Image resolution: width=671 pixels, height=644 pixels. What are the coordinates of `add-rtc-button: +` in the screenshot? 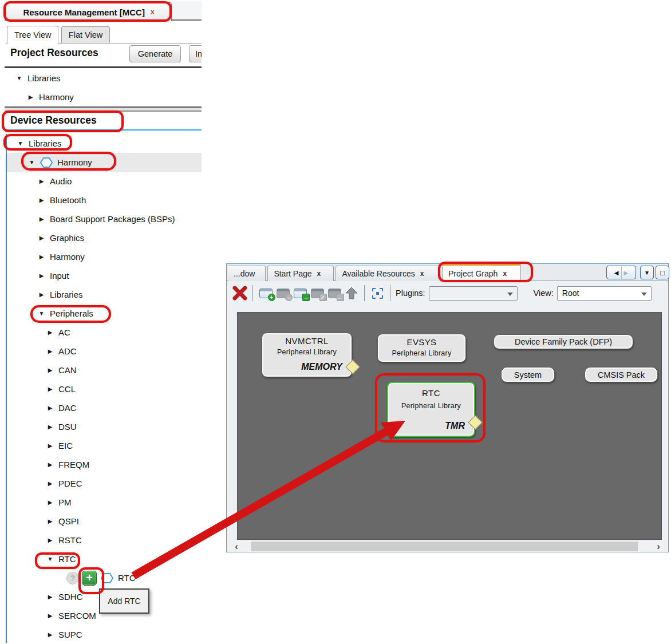 It's located at (89, 578).